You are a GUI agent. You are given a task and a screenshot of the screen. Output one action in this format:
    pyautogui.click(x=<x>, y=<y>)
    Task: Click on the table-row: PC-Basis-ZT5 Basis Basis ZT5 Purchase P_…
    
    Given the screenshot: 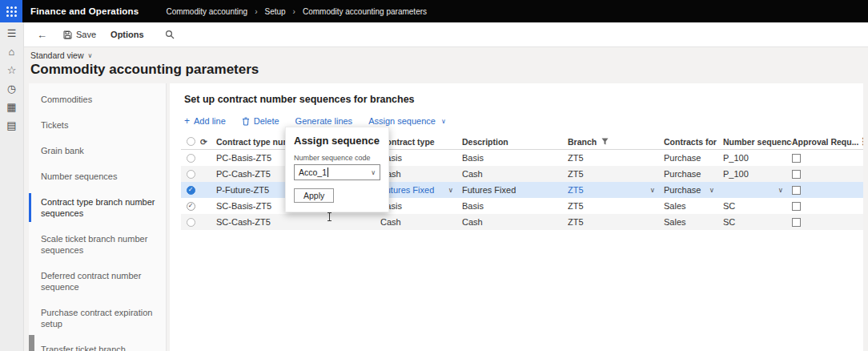 What is the action you would take?
    pyautogui.click(x=522, y=158)
    